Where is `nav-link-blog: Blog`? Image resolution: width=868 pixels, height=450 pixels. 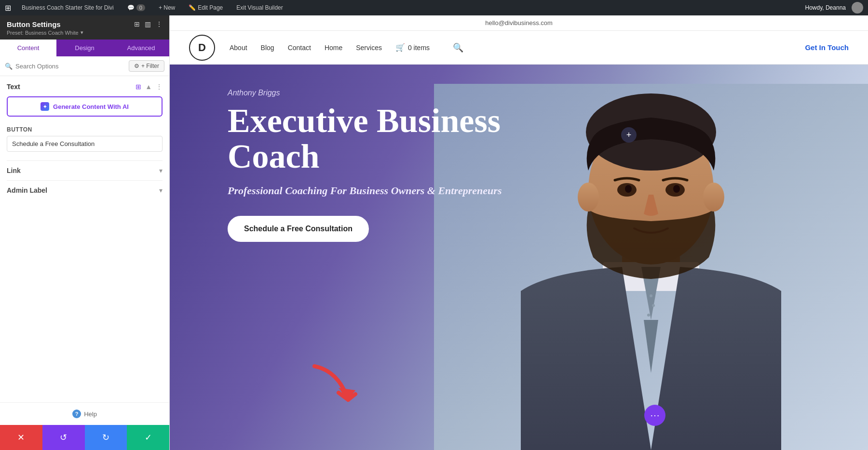 nav-link-blog: Blog is located at coordinates (268, 48).